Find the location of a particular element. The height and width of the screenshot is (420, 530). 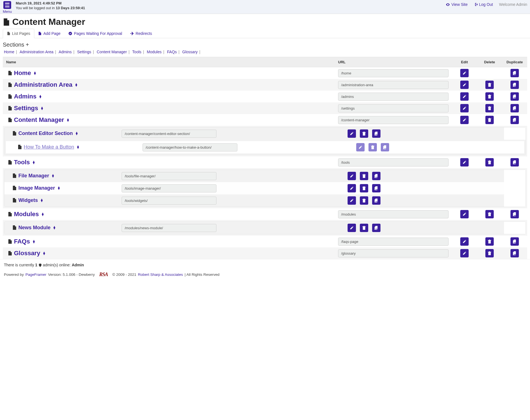

page-link-glossary: Glossary ▲▼ is located at coordinates (27, 253).